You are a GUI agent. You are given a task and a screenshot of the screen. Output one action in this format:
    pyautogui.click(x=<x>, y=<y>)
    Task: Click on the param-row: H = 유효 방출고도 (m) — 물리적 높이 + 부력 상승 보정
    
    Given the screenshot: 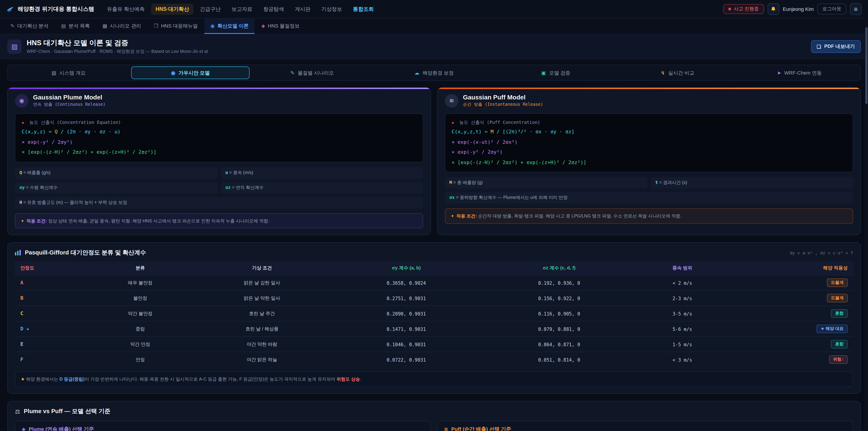 What is the action you would take?
    pyautogui.click(x=219, y=203)
    